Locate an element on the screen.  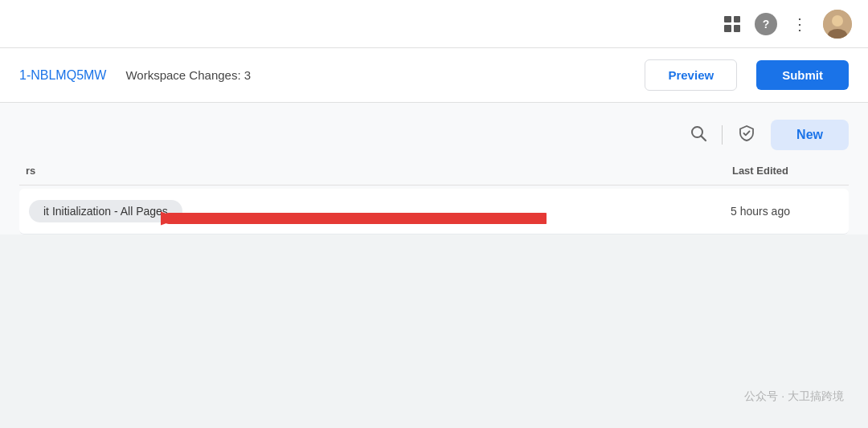
avatar is located at coordinates (837, 24).